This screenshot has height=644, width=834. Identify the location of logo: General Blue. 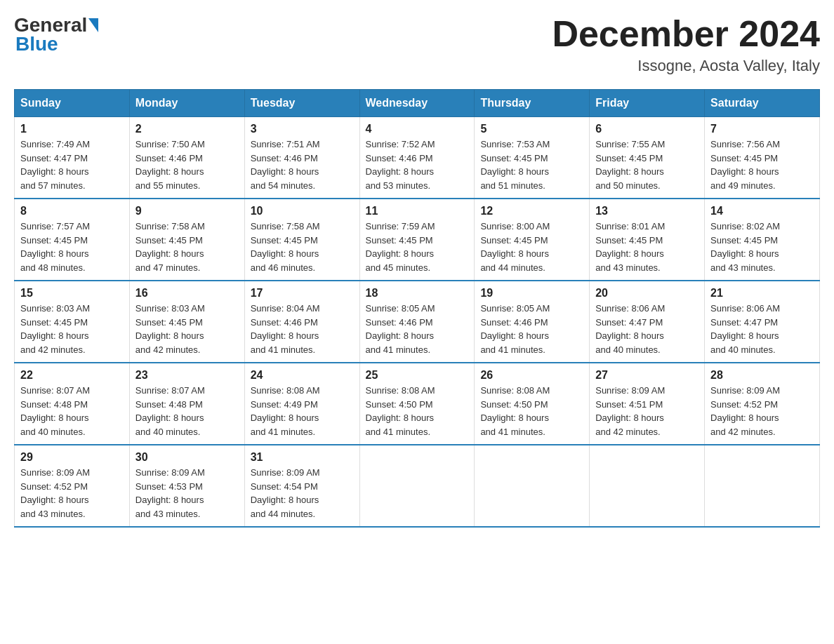
(57, 35).